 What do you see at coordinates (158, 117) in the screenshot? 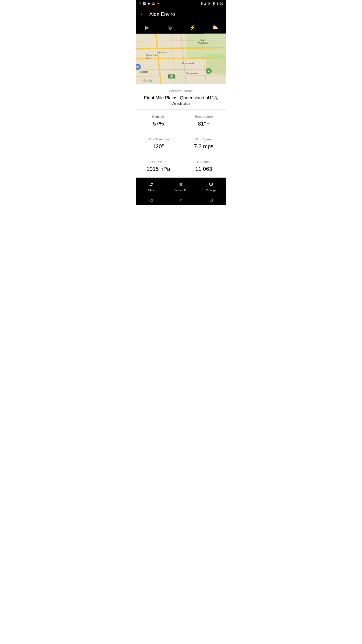
I see `humidity-label: Humidity` at bounding box center [158, 117].